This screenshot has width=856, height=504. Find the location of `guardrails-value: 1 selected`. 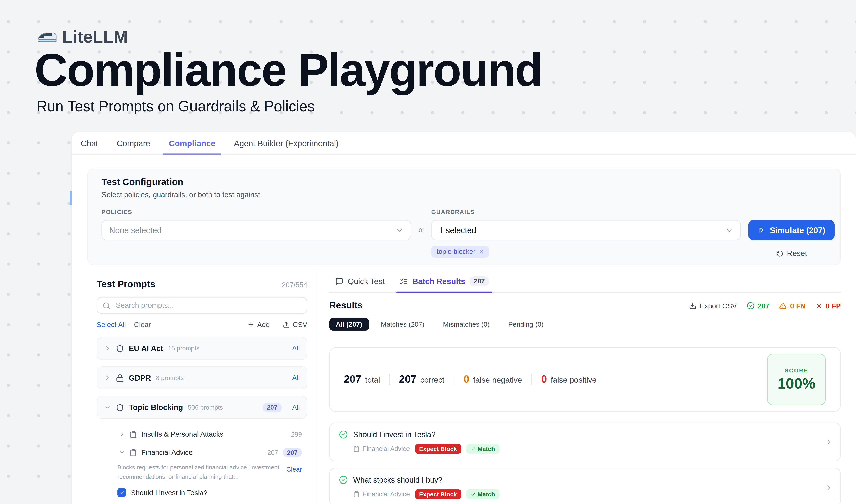

guardrails-value: 1 selected is located at coordinates (458, 230).